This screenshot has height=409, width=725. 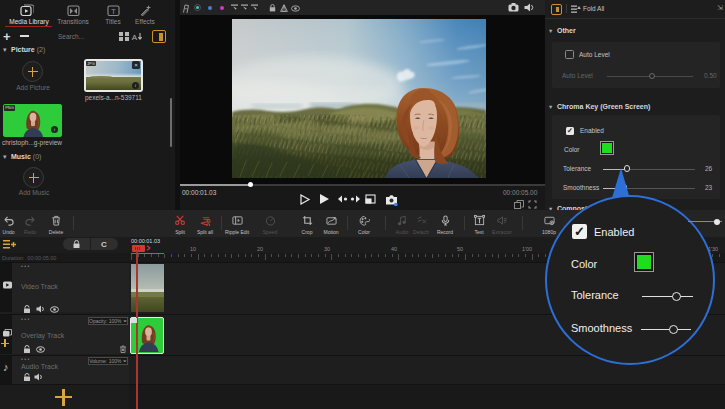 What do you see at coordinates (10, 108) in the screenshot?
I see `svg-text: PNG` at bounding box center [10, 108].